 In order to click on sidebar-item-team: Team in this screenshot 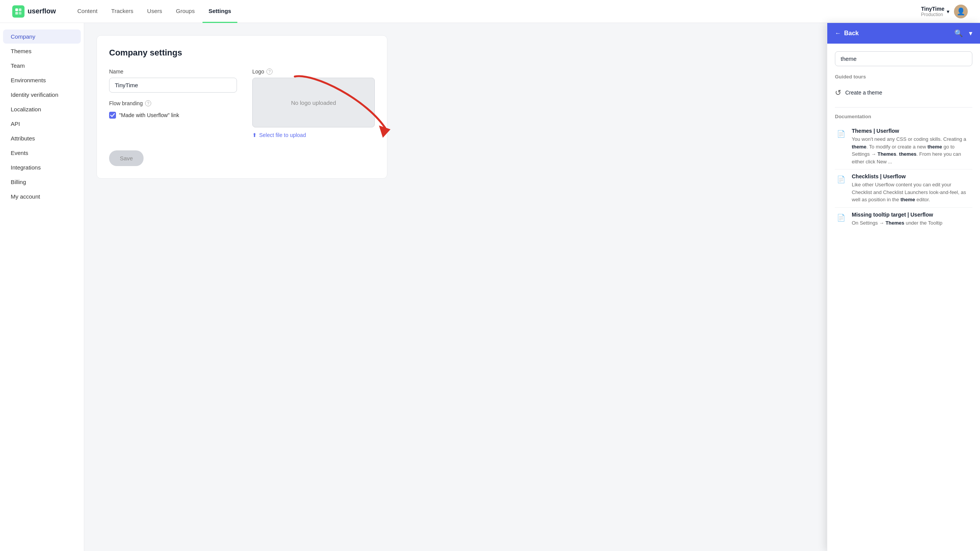, I will do `click(42, 66)`.